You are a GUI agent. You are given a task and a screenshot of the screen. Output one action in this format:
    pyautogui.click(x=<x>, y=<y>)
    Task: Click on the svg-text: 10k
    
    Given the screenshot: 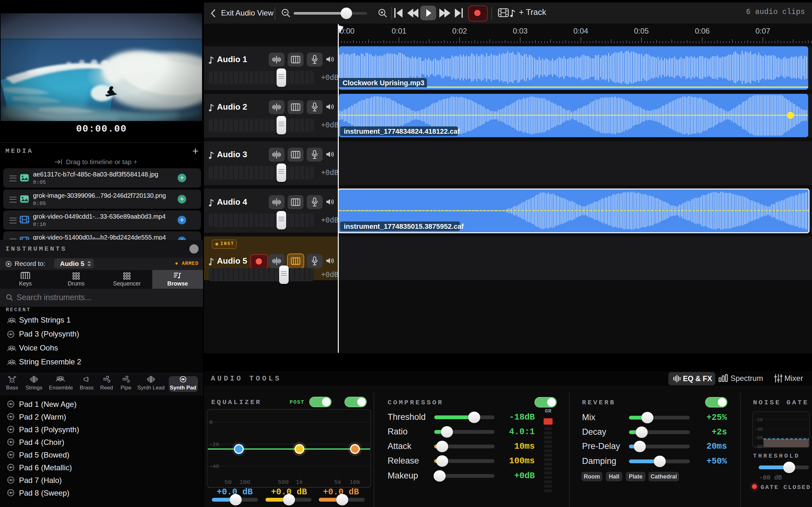 What is the action you would take?
    pyautogui.click(x=355, y=482)
    